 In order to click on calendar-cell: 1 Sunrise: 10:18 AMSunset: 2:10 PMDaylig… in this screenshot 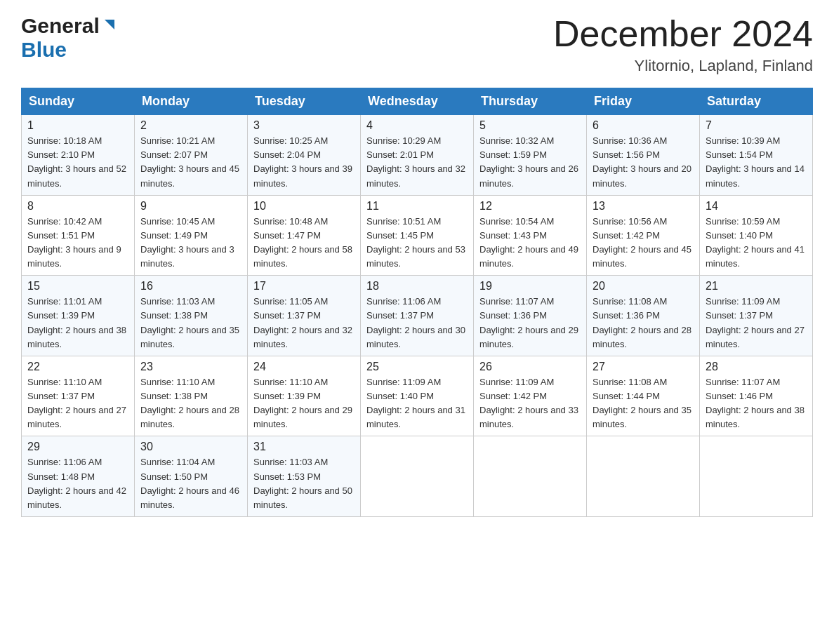, I will do `click(79, 156)`.